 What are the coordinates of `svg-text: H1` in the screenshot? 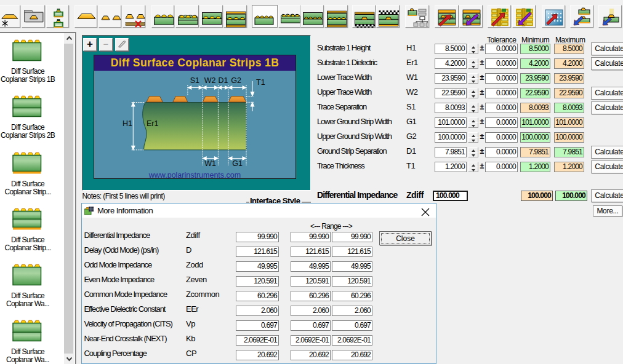 It's located at (127, 124).